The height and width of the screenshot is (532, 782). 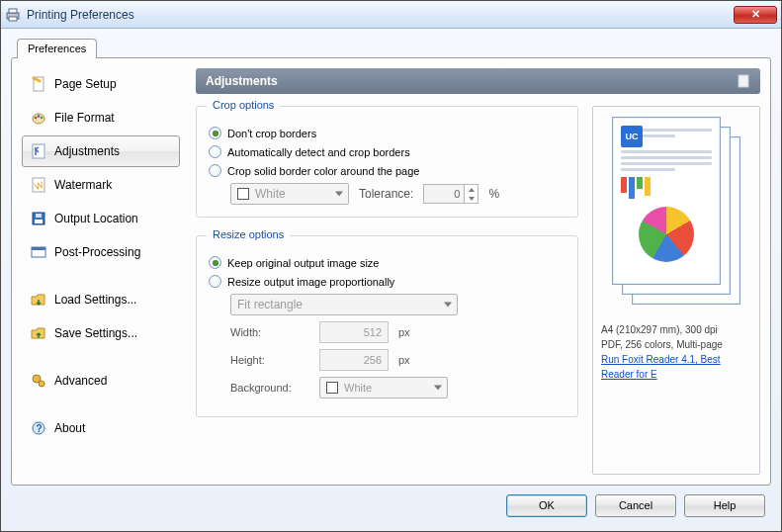 I want to click on sidebar-item-output-location: Output Location, so click(x=101, y=219).